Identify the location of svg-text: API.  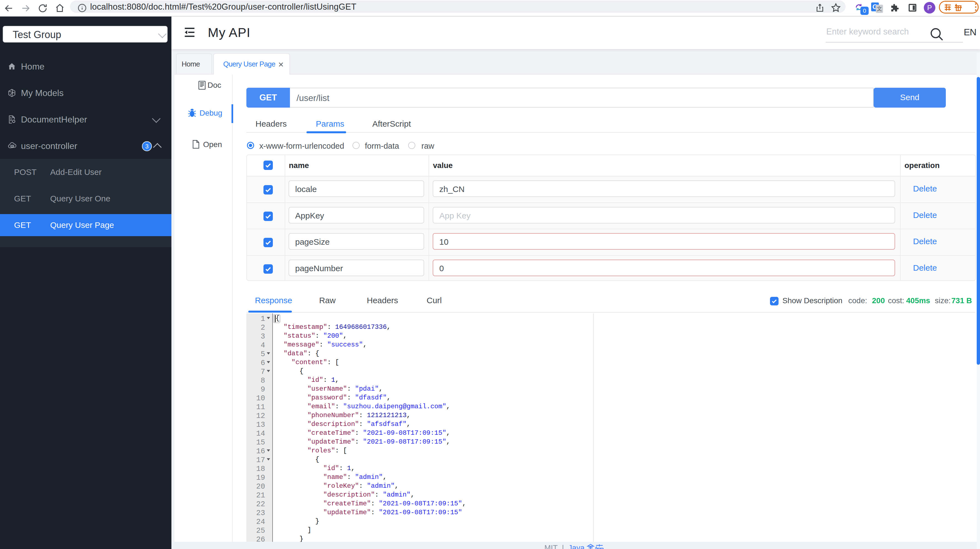
(12, 146).